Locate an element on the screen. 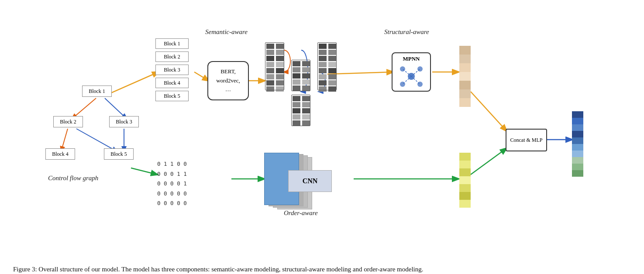 The height and width of the screenshot is (274, 644). list-block1: Block 1 is located at coordinates (172, 44).